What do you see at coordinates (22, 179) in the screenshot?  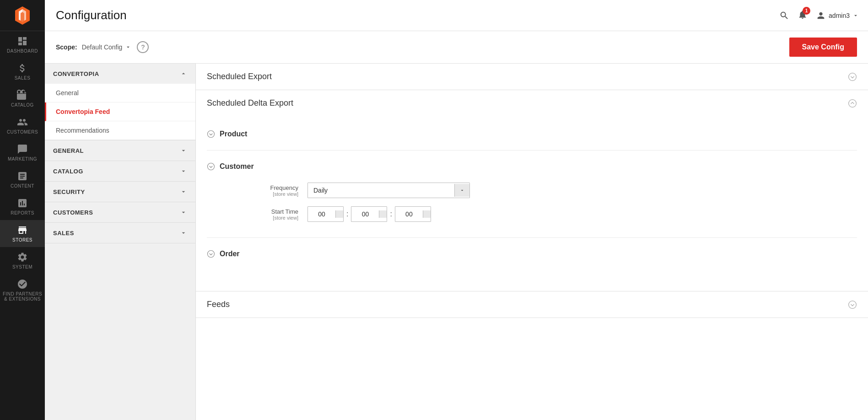 I see `sidebar-item-content: CONTENT` at bounding box center [22, 179].